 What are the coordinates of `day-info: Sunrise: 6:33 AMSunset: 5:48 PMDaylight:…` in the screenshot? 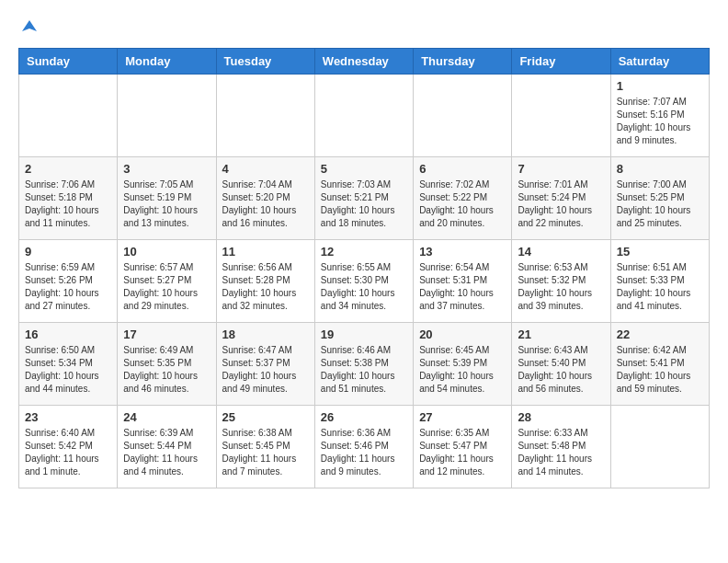 It's located at (561, 453).